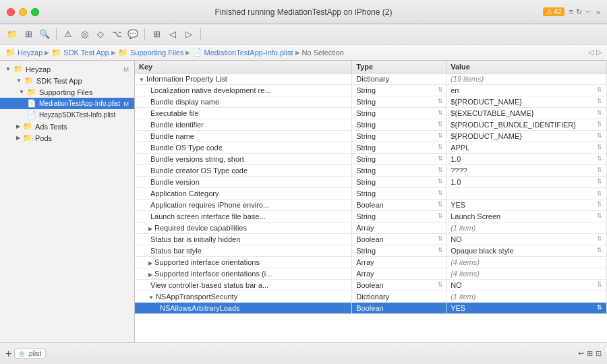  I want to click on warning-icon: ⚠, so click(68, 34).